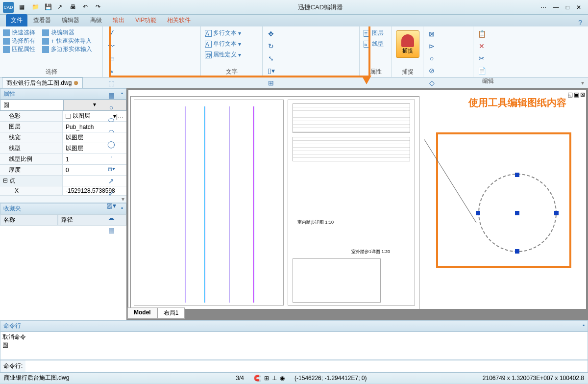 This screenshot has height=384, width=588. What do you see at coordinates (74, 7) in the screenshot?
I see `print-icon: 🖶` at bounding box center [74, 7].